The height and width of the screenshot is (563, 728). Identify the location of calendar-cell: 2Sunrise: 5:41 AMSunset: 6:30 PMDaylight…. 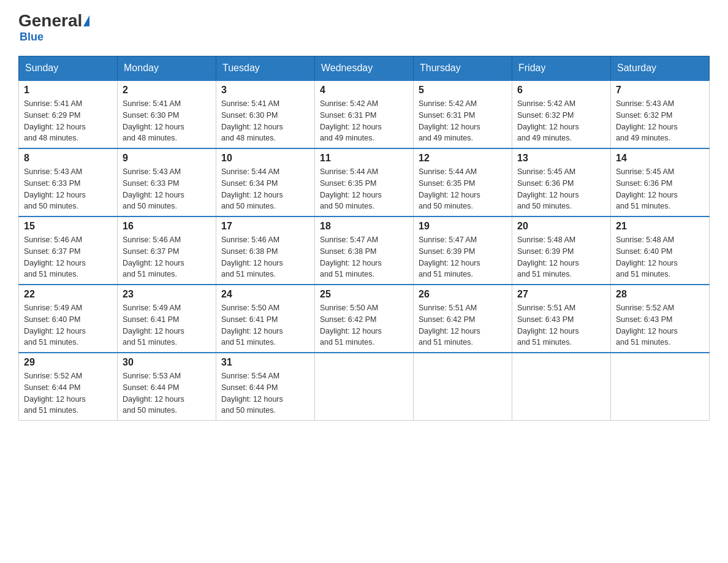
(167, 114).